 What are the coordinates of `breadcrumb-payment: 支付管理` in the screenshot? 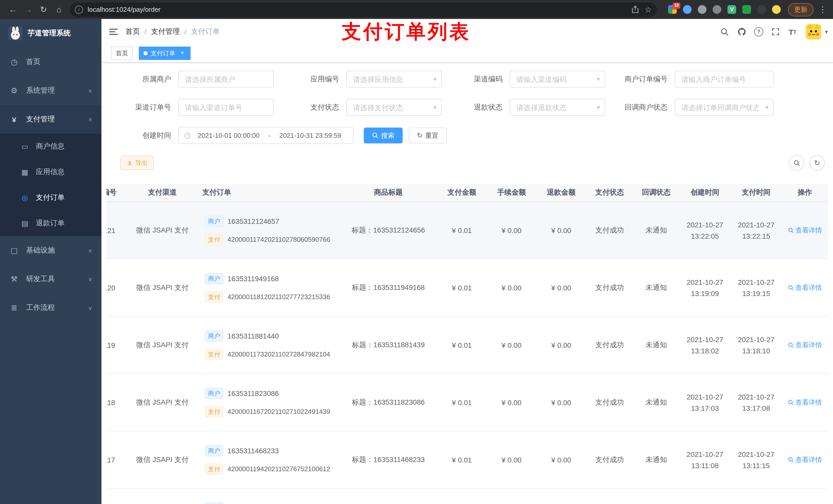 It's located at (166, 32).